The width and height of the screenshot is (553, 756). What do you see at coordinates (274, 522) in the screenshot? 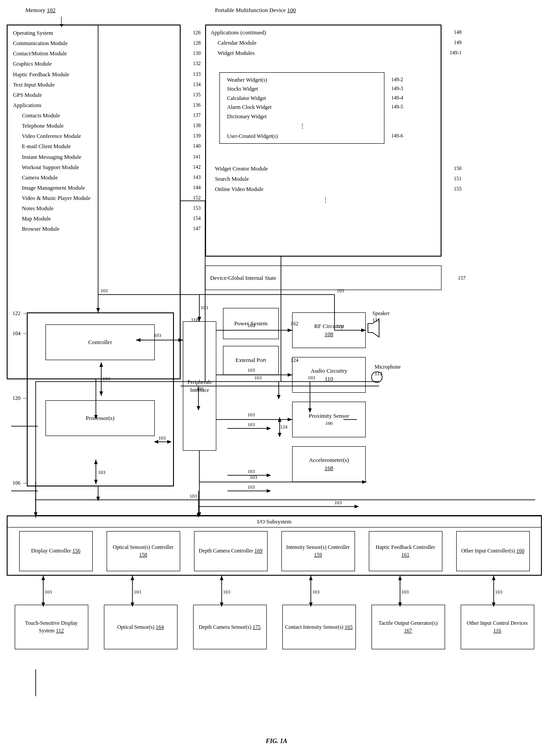
I see `io-title: I/O Subsystem` at bounding box center [274, 522].